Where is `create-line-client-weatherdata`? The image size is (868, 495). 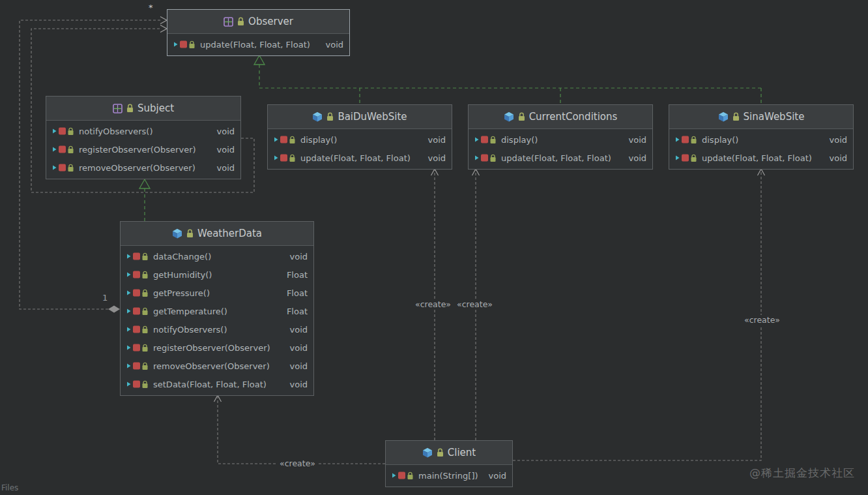
create-line-client-weatherdata is located at coordinates (301, 429).